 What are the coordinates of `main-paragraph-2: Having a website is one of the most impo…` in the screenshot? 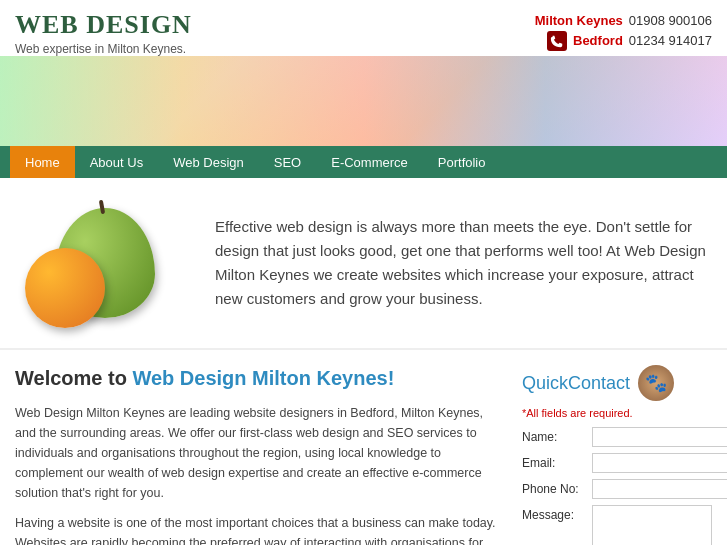 It's located at (258, 529).